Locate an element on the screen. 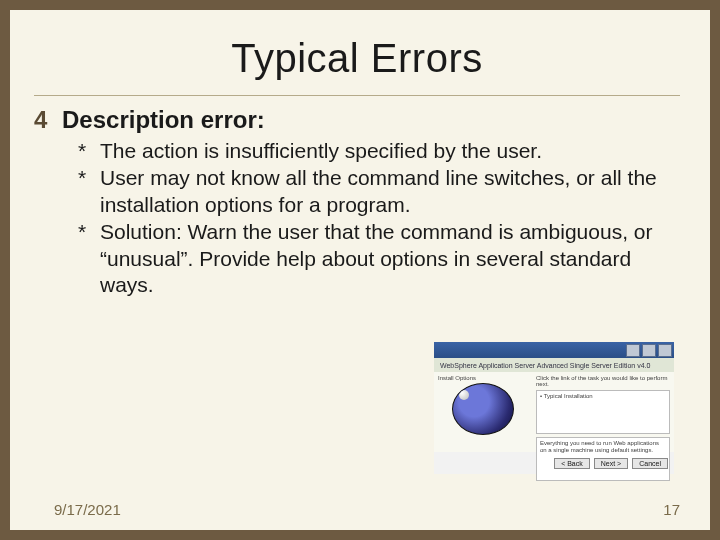 This screenshot has width=720, height=540. bullet-marker: 4 is located at coordinates (48, 120).